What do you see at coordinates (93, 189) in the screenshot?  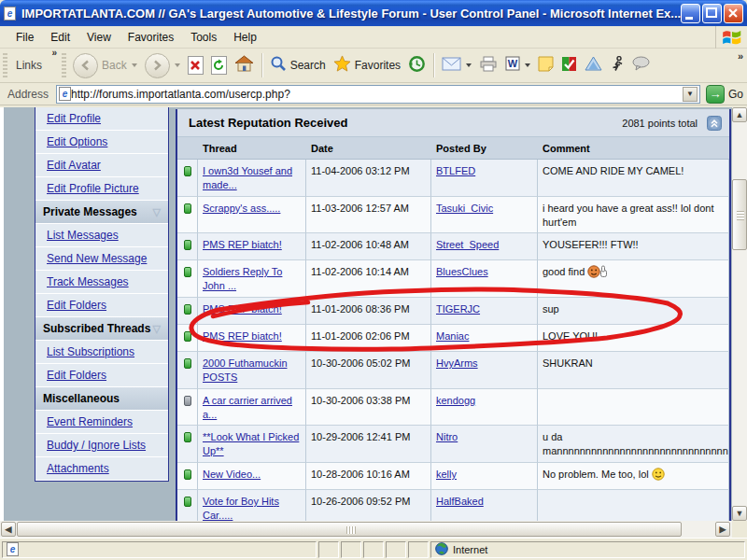 I see `sidebar-item-label: Edit Profile Picture` at bounding box center [93, 189].